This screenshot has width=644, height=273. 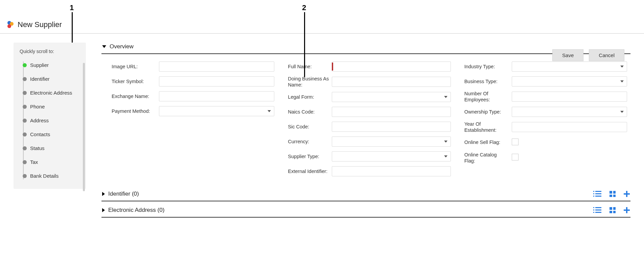 What do you see at coordinates (310, 97) in the screenshot?
I see `label-legal-form: Legal Form:` at bounding box center [310, 97].